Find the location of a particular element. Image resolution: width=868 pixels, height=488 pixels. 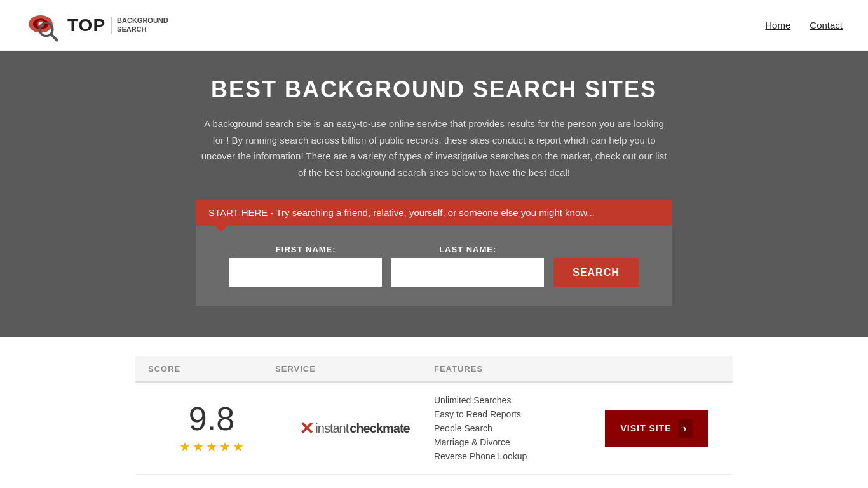

star-4: ★ is located at coordinates (225, 447).